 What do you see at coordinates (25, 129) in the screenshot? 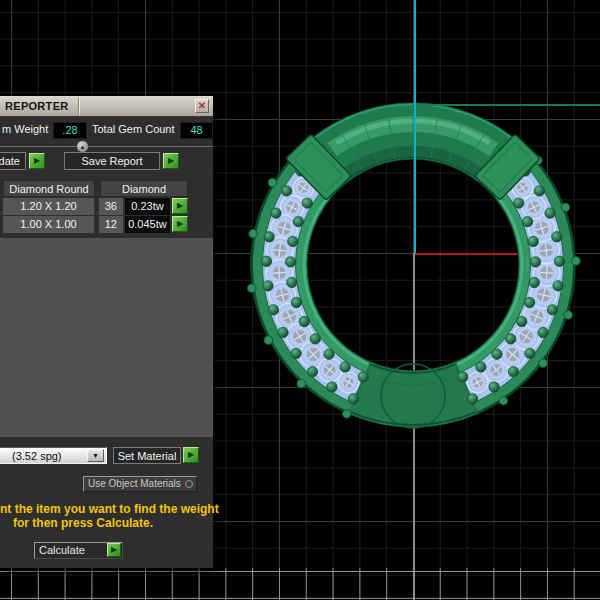
I see `gem-weight-label: m Weight` at bounding box center [25, 129].